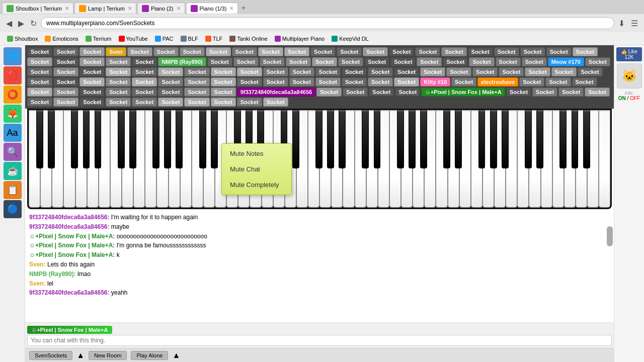 The width and height of the screenshot is (644, 362). What do you see at coordinates (108, 355) in the screenshot?
I see `new-room-button: New Room` at bounding box center [108, 355].